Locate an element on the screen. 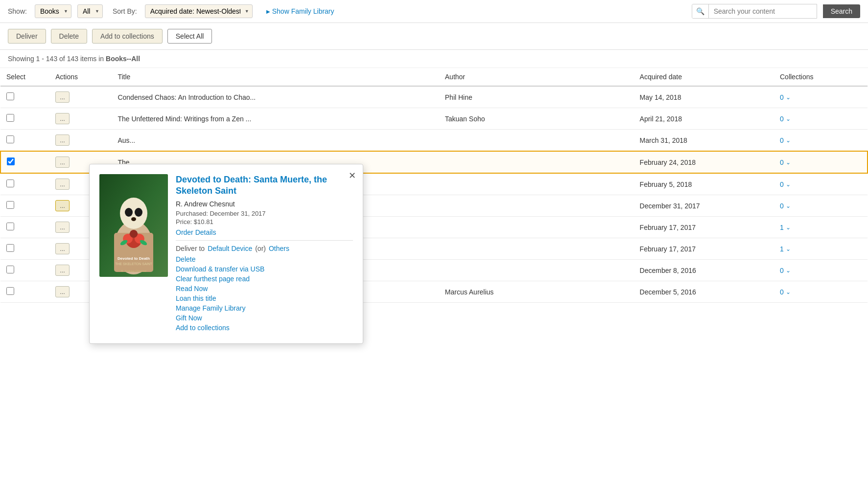  clear-link: Clear furthest page read is located at coordinates (264, 279).